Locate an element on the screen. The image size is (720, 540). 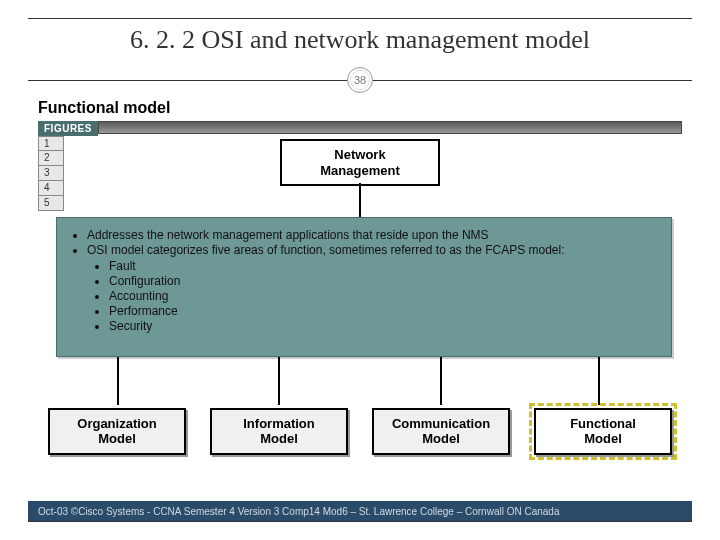
bullet-item: OSI model categorizes five areas of func… is located at coordinates (372, 250).